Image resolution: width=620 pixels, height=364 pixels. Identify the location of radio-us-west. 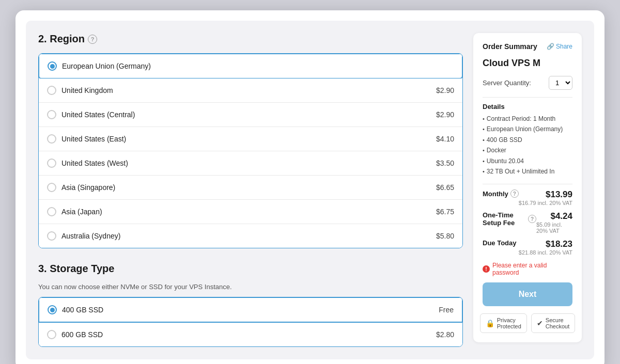
(52, 163).